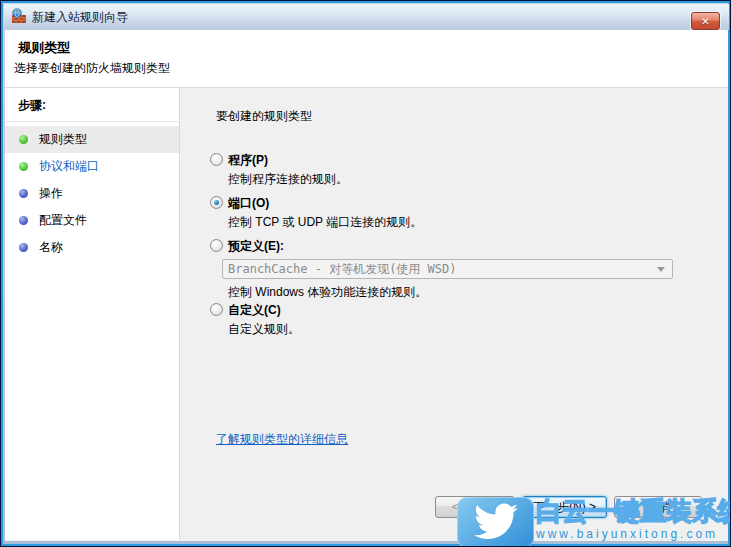 This screenshot has width=731, height=547. What do you see at coordinates (634, 519) in the screenshot?
I see `watermark-text: 白云一键重装系统 www.baiyunxitong.com` at bounding box center [634, 519].